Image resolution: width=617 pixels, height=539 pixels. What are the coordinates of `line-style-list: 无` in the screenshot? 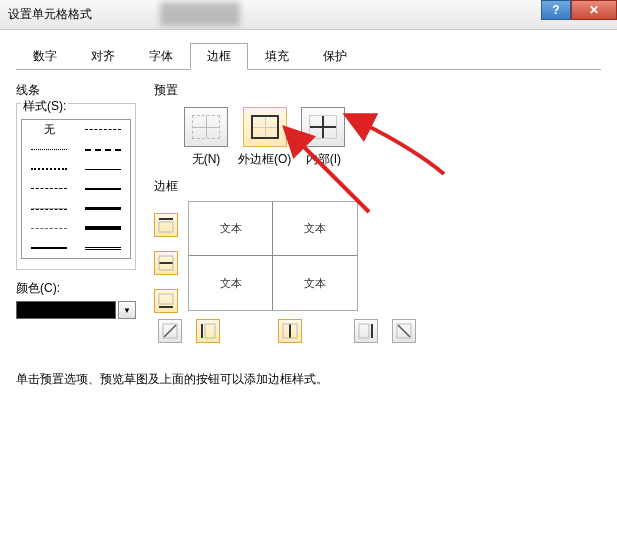 It's located at (76, 189).